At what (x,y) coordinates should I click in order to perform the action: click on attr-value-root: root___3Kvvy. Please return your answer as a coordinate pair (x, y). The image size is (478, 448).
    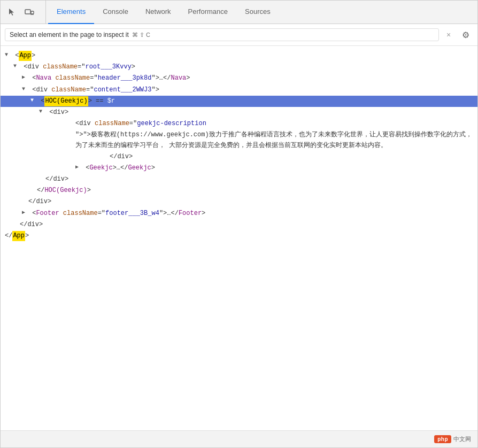
    Looking at the image, I should click on (108, 67).